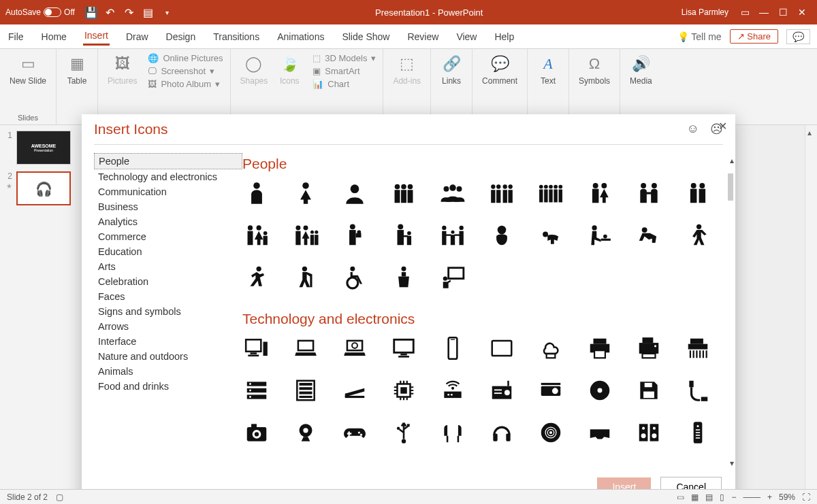 Image resolution: width=817 pixels, height=504 pixels. What do you see at coordinates (168, 326) in the screenshot?
I see `category-item: Arrows` at bounding box center [168, 326].